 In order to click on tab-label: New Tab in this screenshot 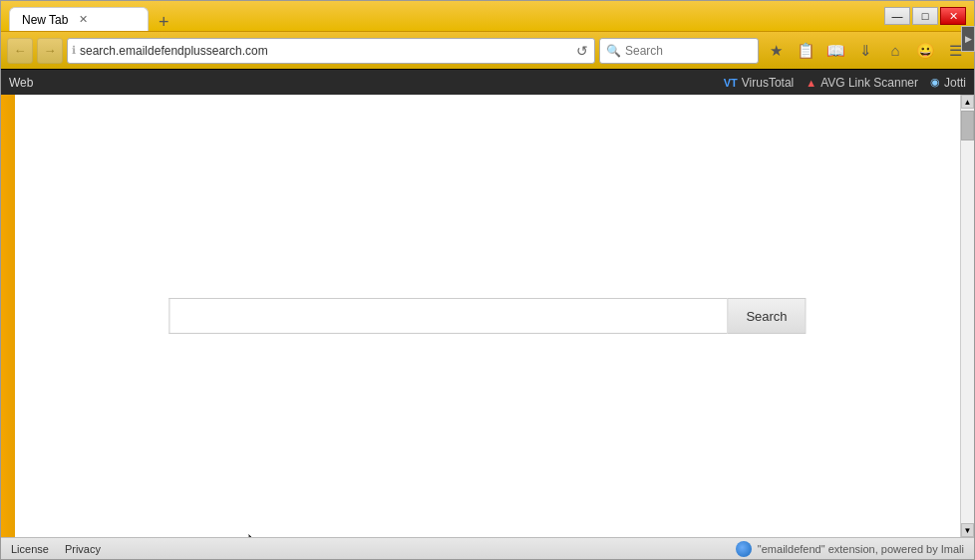, I will do `click(45, 20)`.